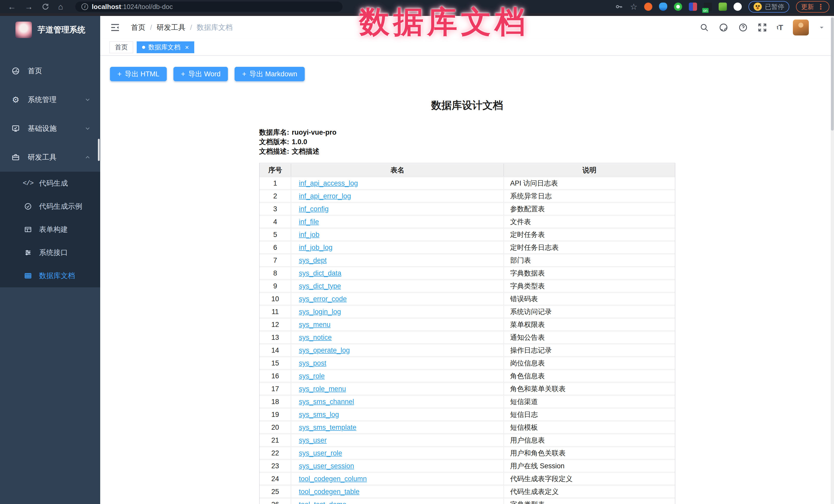  What do you see at coordinates (269, 74) in the screenshot?
I see `export-markdown-button: + 导出 Markdown` at bounding box center [269, 74].